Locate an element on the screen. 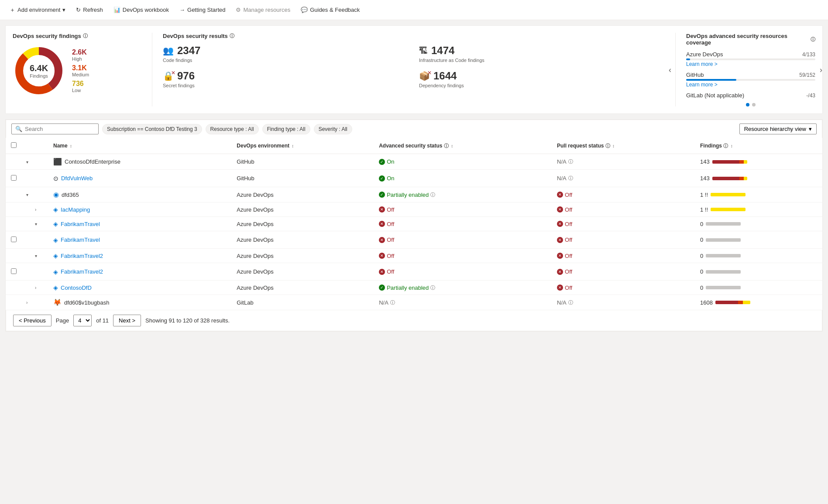  carousel-next-button: › is located at coordinates (821, 70).